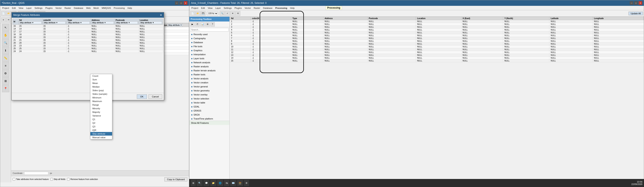 The height and width of the screenshot is (187, 644). Describe the element at coordinates (193, 183) in the screenshot. I see `taskbar-start: ⊞` at that location.